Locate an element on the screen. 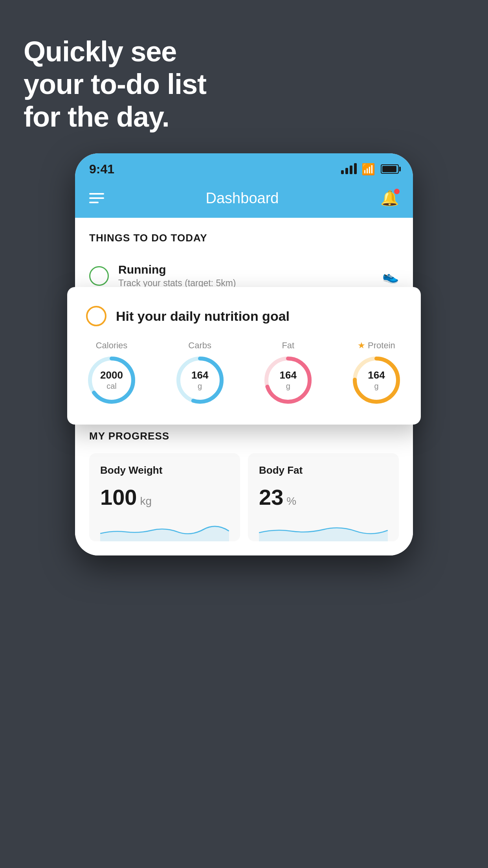 This screenshot has height=868, width=488. calories-label: Calories is located at coordinates (112, 346).